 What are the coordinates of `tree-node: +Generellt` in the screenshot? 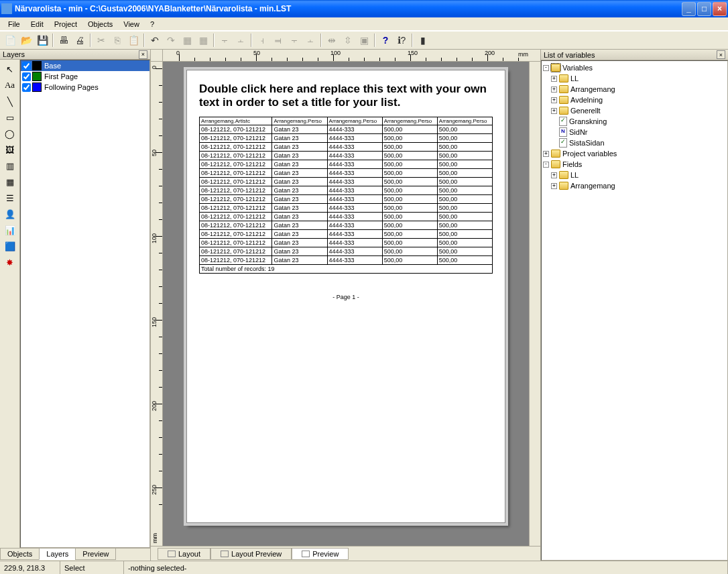 It's located at (634, 111).